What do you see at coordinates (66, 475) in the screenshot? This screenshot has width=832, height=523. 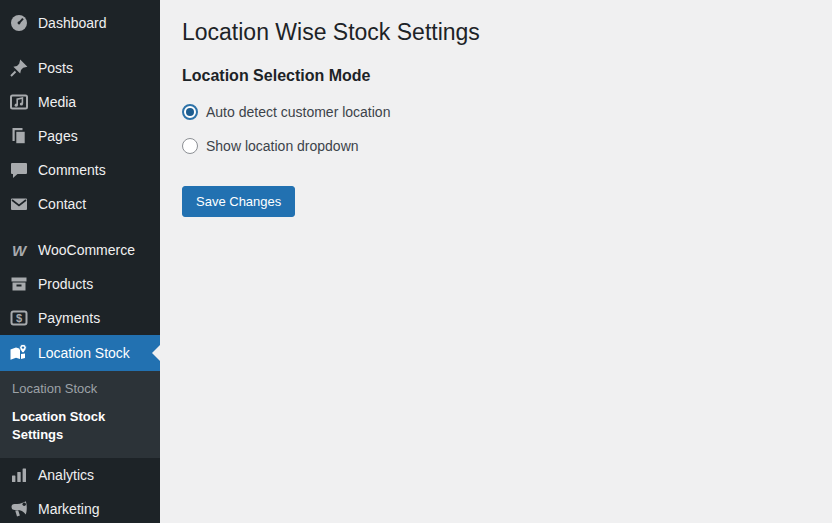 I see `sidebar-item-label: Analytics` at bounding box center [66, 475].